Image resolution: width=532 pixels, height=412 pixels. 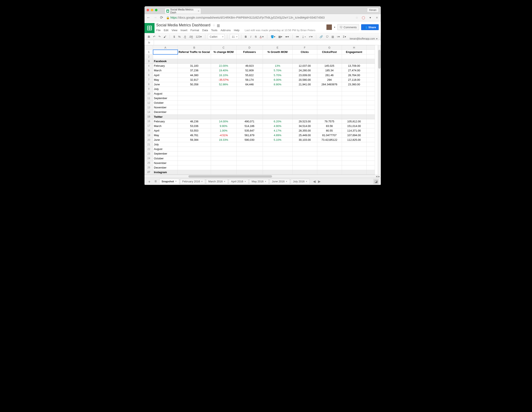 What do you see at coordinates (149, 48) in the screenshot?
I see `select-all-corner` at bounding box center [149, 48].